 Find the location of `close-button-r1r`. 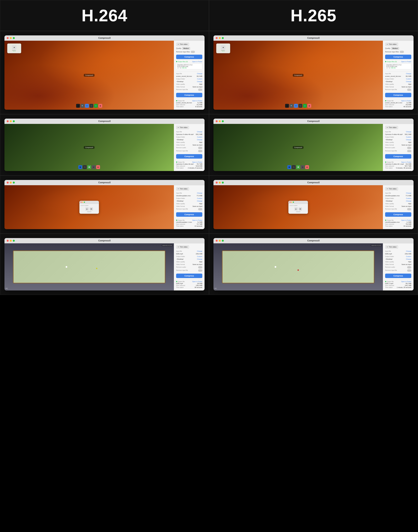

close-button-r1r is located at coordinates (217, 38).